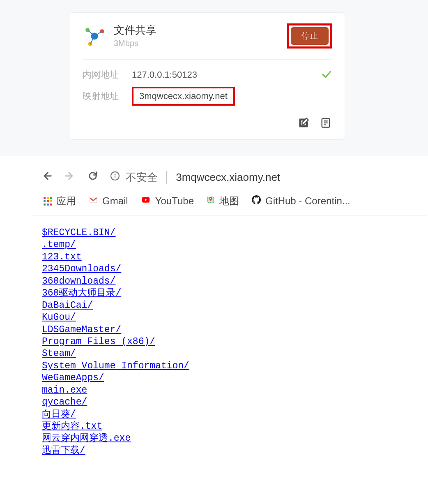 The height and width of the screenshot is (504, 428). What do you see at coordinates (107, 75) in the screenshot?
I see `internal-address-label: 内网地址` at bounding box center [107, 75].